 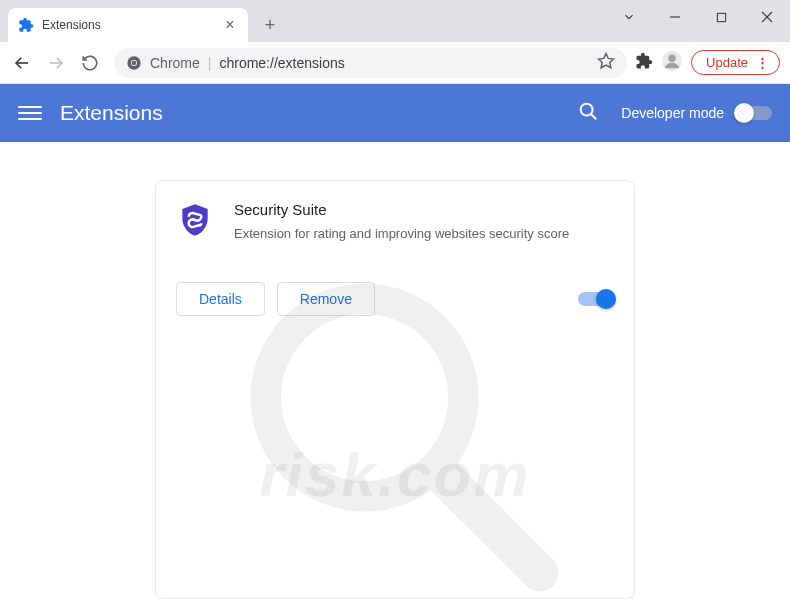 What do you see at coordinates (698, 17) in the screenshot?
I see `window-controls` at bounding box center [698, 17].